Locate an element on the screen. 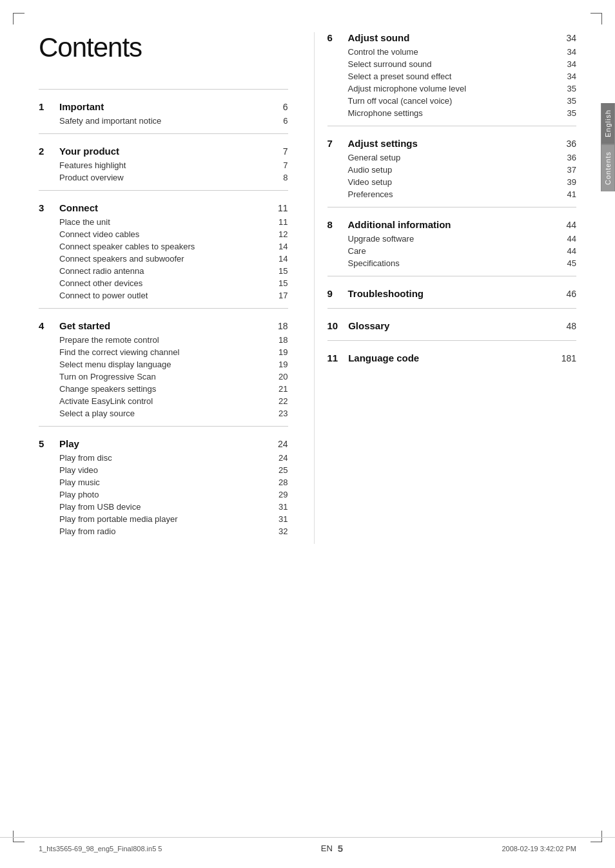 This screenshot has width=615, height=868. section-page-6: 34 is located at coordinates (571, 38).